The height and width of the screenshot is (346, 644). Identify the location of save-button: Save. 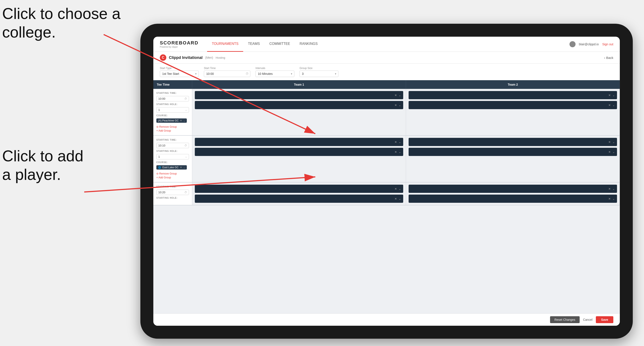
(604, 320).